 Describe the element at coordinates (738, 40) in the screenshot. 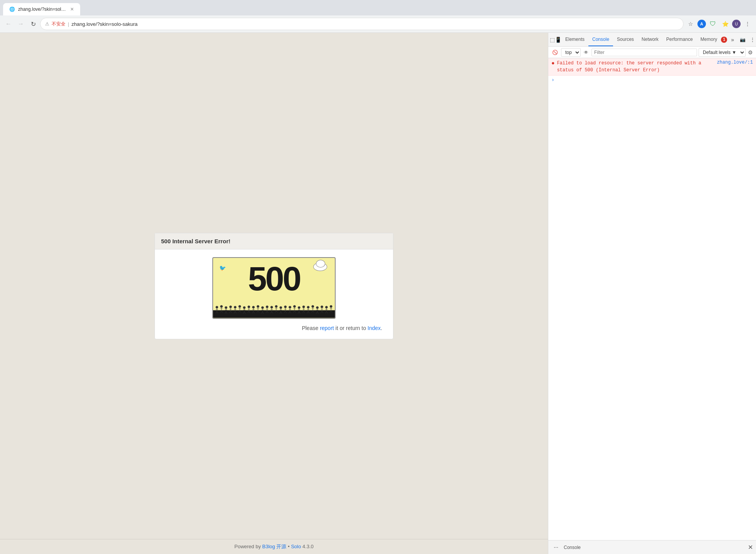

I see `devtools-more-actions: 1 » 📷 ⋮ ✕` at that location.